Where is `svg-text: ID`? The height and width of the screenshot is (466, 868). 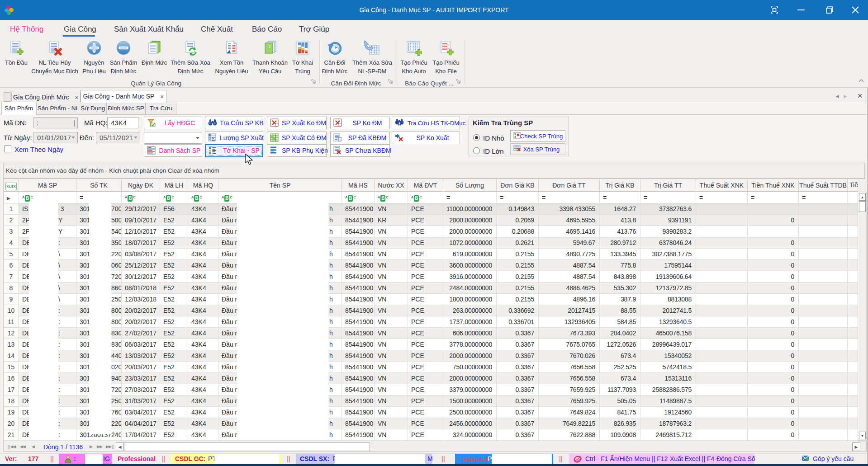 svg-text: ID is located at coordinates (400, 125).